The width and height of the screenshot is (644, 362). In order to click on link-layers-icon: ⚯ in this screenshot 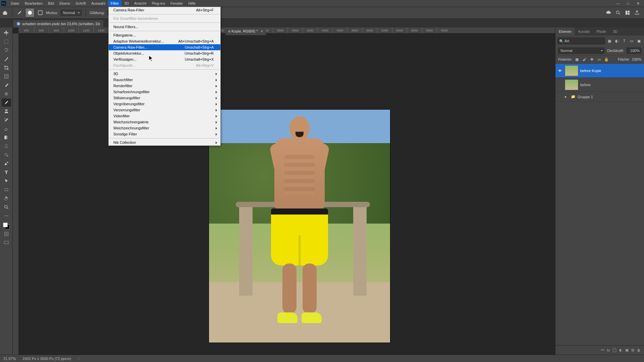, I will do `click(602, 350)`.